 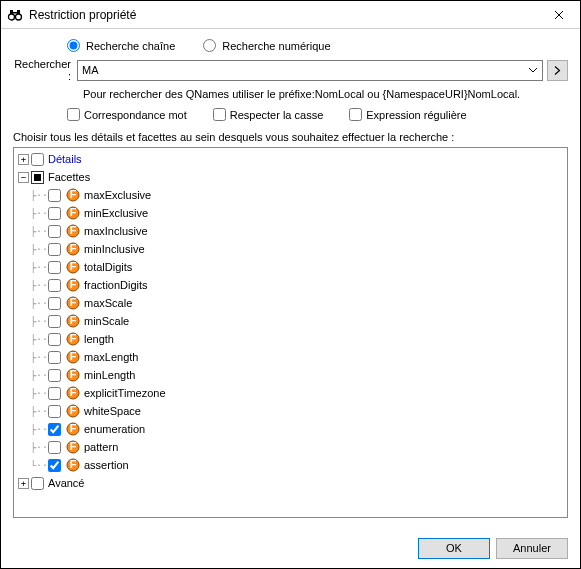 I want to click on dialog-title: Restriction propriété, so click(x=284, y=15).